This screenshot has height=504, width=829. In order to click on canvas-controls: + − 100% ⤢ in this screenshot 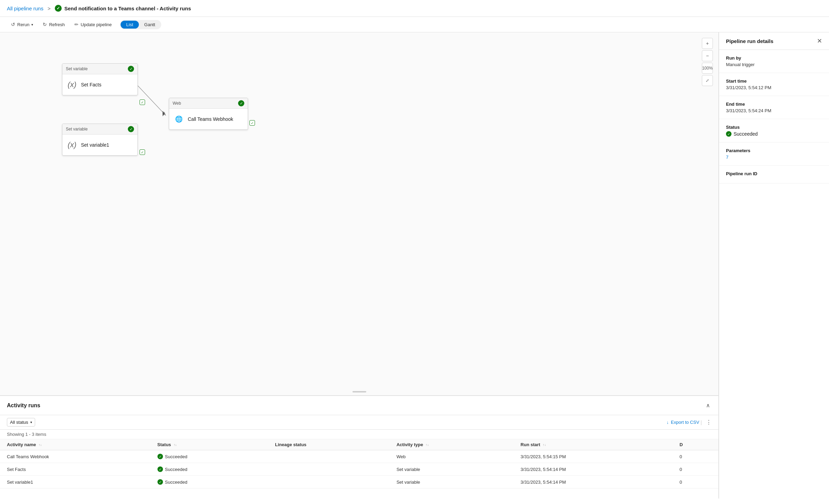, I will do `click(707, 62)`.